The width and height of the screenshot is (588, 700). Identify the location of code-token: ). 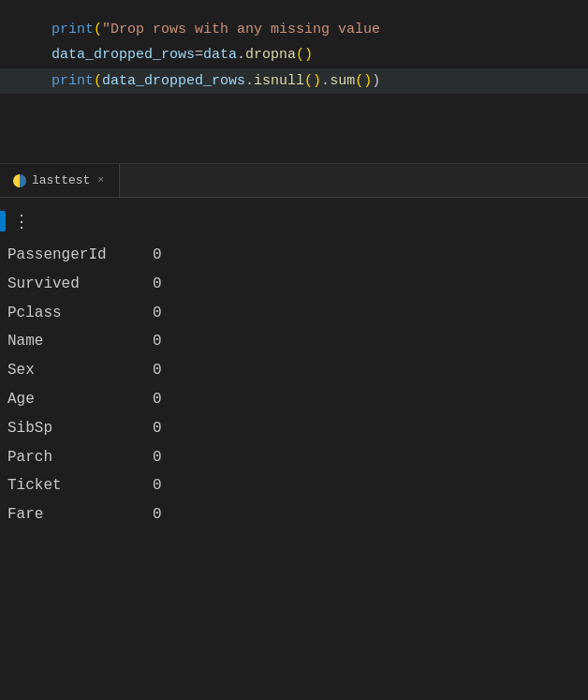
(376, 81).